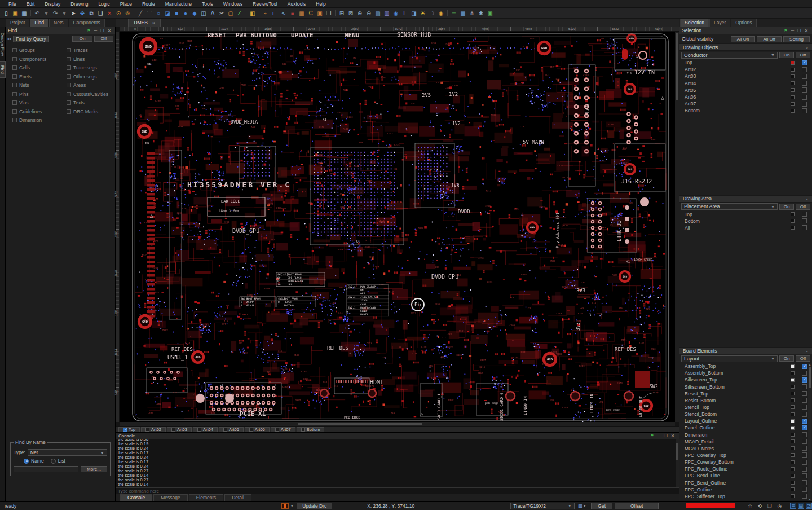 Image resolution: width=812 pixels, height=510 pixels. What do you see at coordinates (39, 112) in the screenshot?
I see `find-option-guidelines: Guidelines` at bounding box center [39, 112].